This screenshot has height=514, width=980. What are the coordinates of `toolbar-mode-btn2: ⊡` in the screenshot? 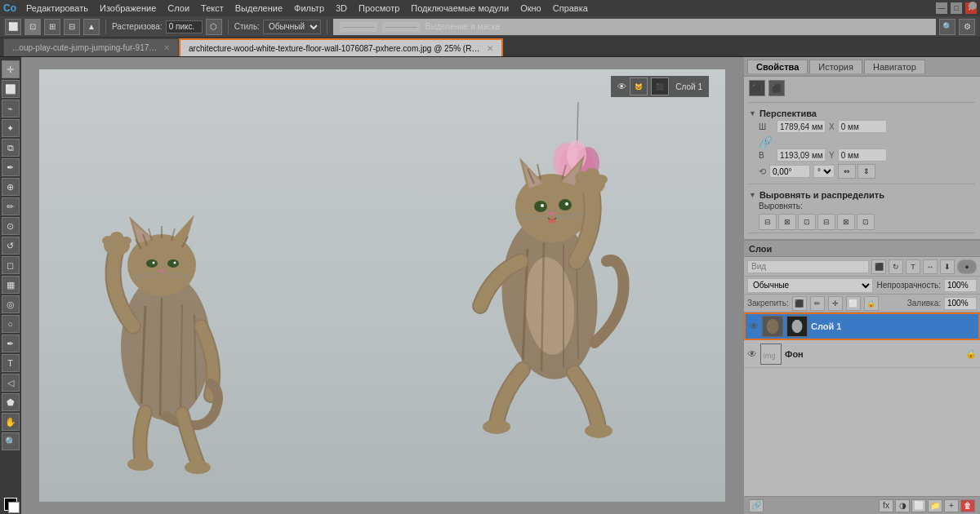 It's located at (33, 27).